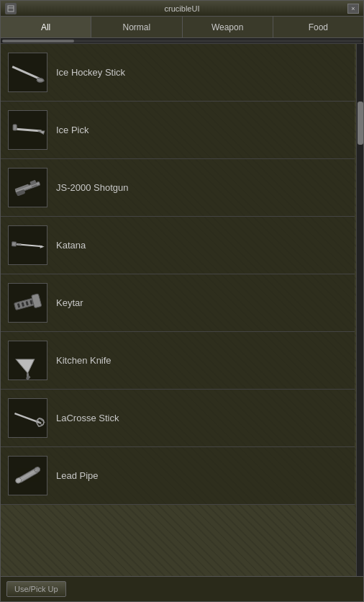 The width and height of the screenshot is (364, 602). I want to click on list-item: LaCrosse Stick, so click(178, 418).